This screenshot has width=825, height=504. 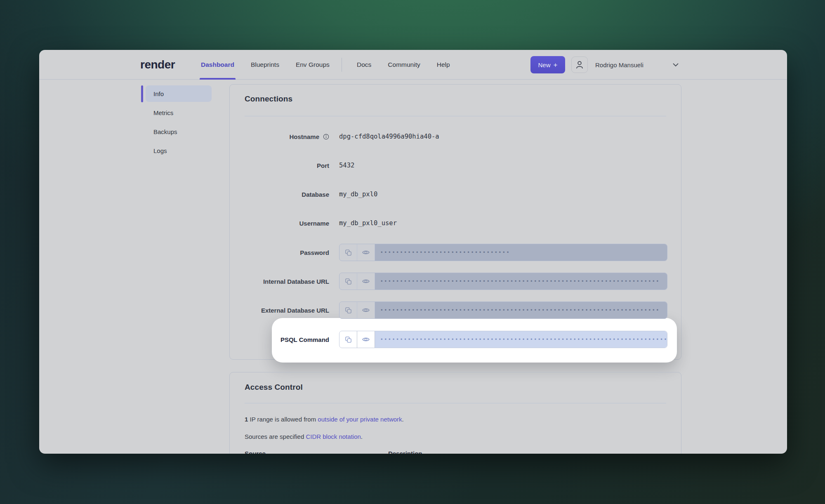 I want to click on connection-row-password: Password••••••••••••••••••••••••••••••••…, so click(x=455, y=252).